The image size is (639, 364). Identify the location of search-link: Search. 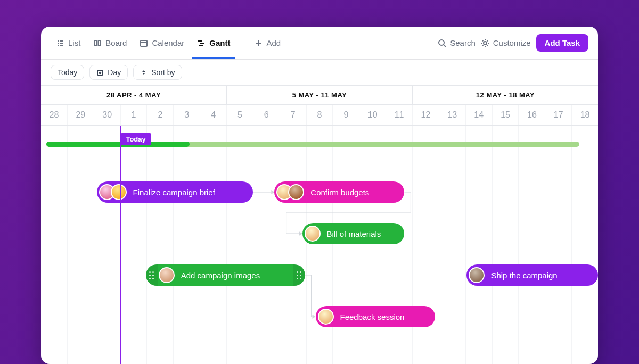
(457, 43).